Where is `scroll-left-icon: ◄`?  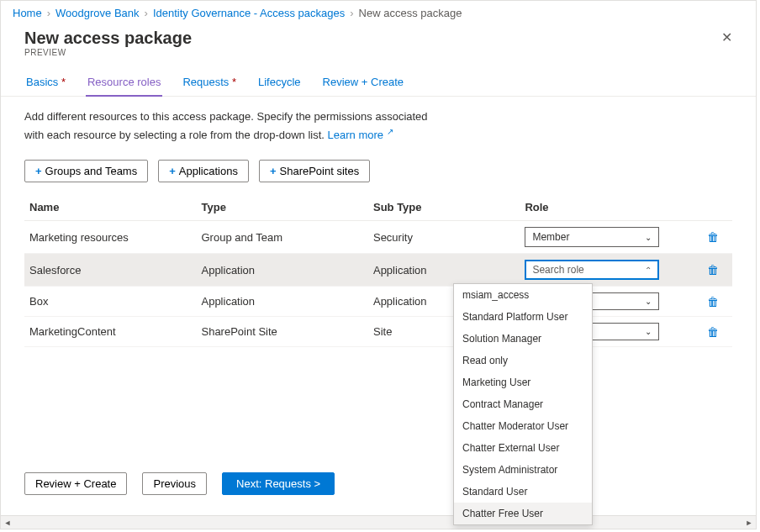
scroll-left-icon: ◄ is located at coordinates (8, 523).